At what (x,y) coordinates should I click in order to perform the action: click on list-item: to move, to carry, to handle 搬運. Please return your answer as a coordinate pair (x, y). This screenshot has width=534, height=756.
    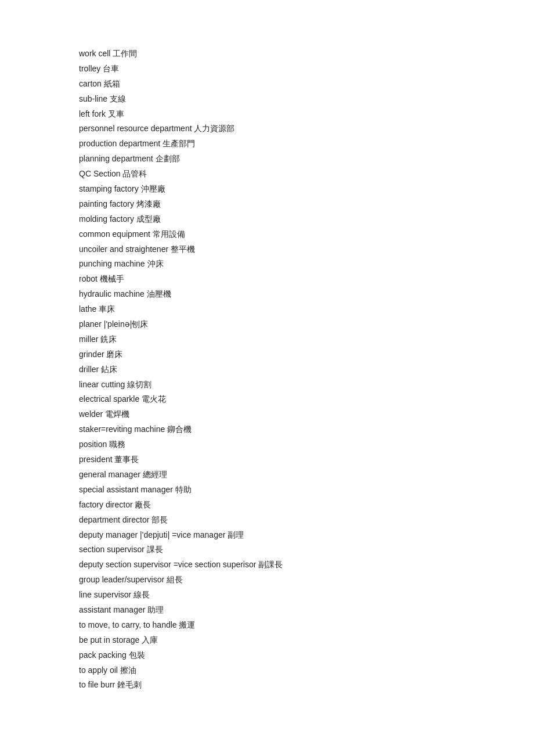
    Looking at the image, I should click on (267, 625).